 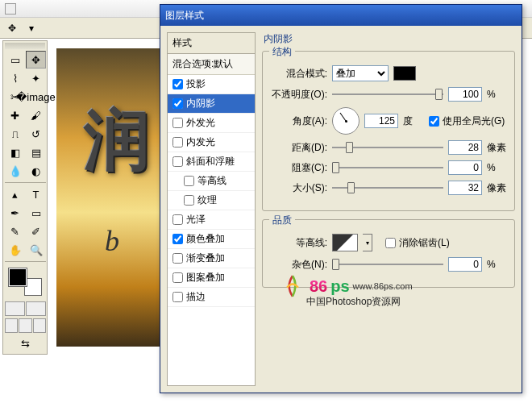 I want to click on style-row-内发光: 内发光, so click(x=211, y=143).